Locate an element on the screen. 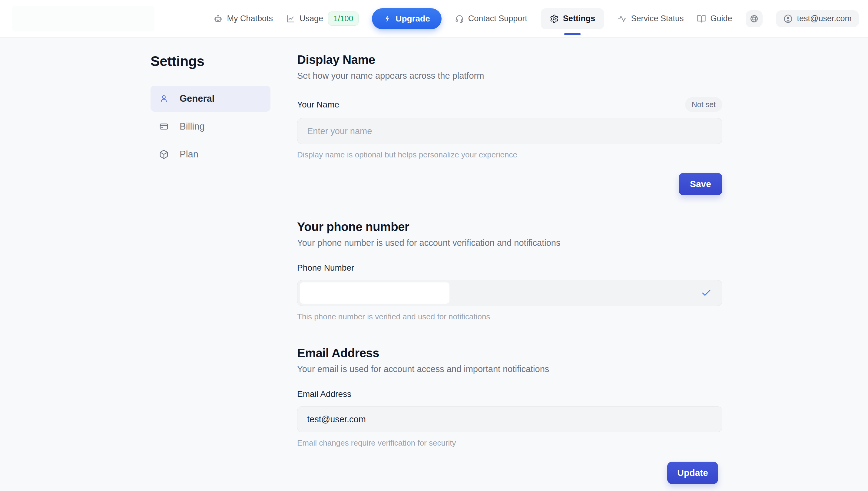 The image size is (868, 491). phone-section: Your phone number Your phone number is u… is located at coordinates (510, 271).